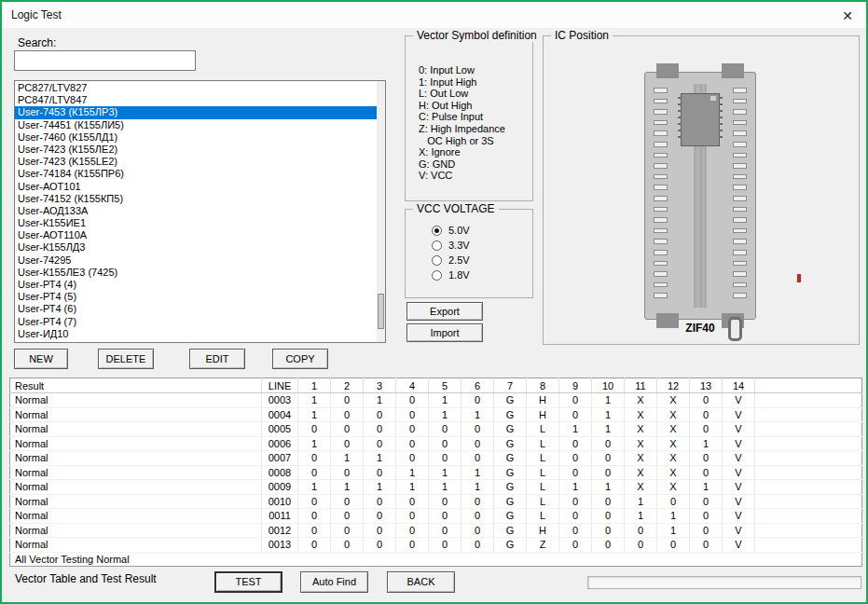  I want to click on close-icon: ✕, so click(847, 16).